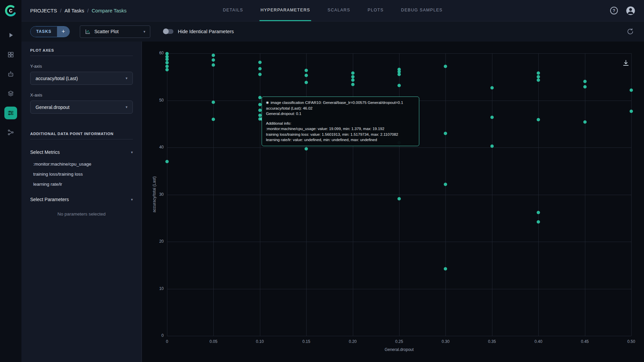 This screenshot has width=644, height=362. What do you see at coordinates (50, 32) in the screenshot?
I see `tasks-selector: TASKS +` at bounding box center [50, 32].